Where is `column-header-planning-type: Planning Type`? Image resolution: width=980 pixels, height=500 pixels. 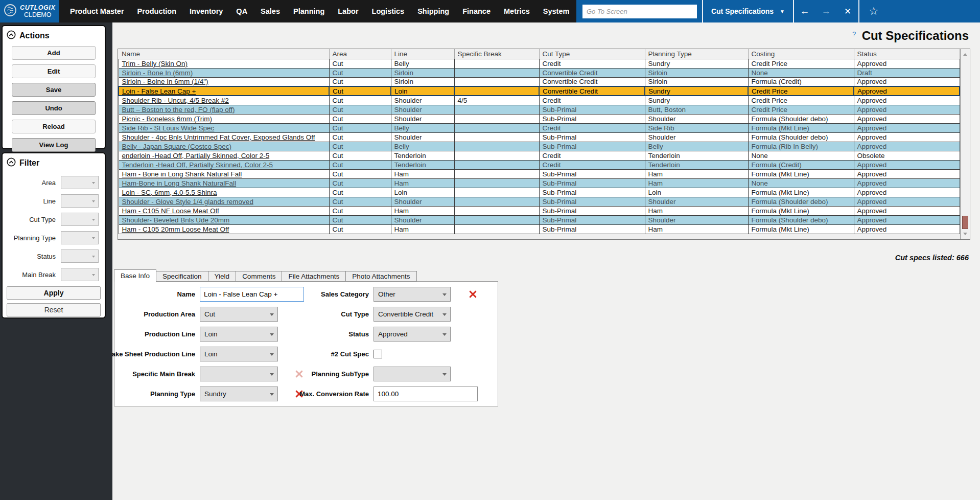 column-header-planning-type: Planning Type is located at coordinates (696, 54).